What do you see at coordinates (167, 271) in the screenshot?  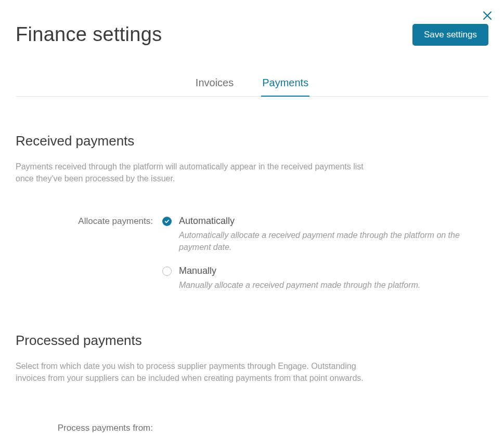 I see `radio-unchecked-icon` at bounding box center [167, 271].